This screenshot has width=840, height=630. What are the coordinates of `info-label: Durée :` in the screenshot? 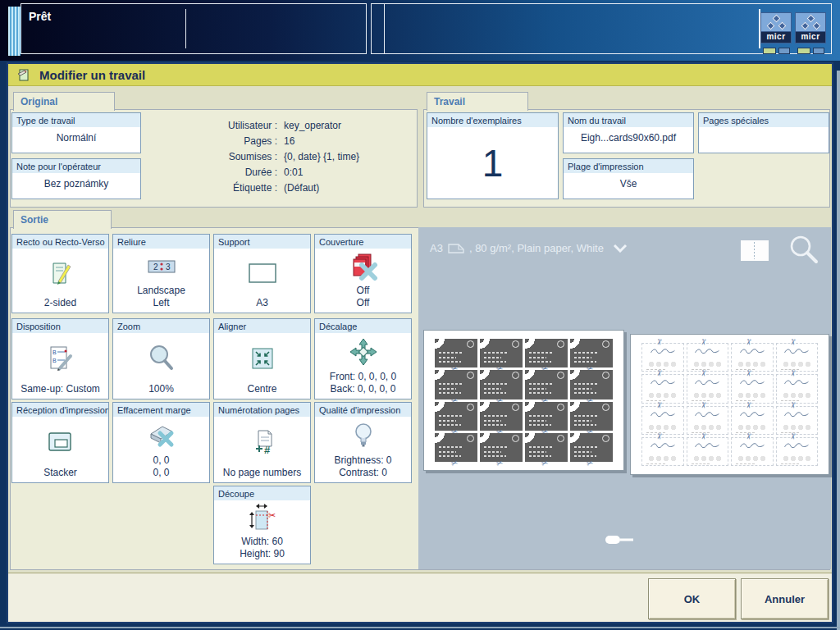 It's located at (233, 172).